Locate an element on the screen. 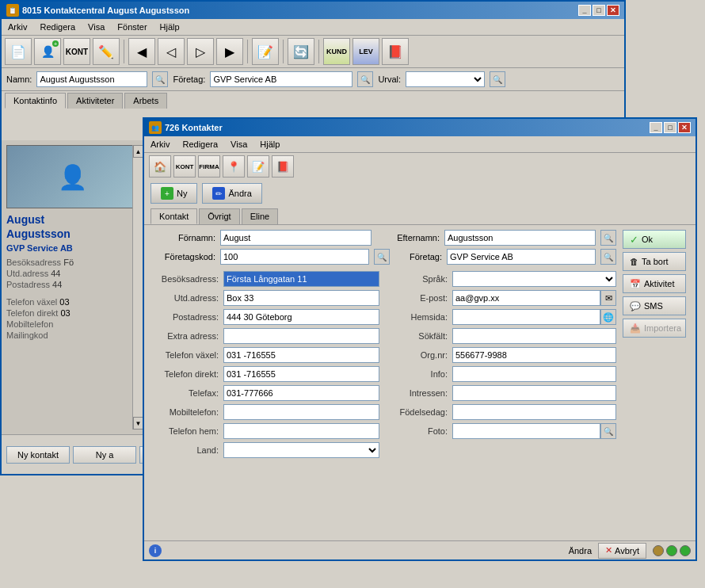 The image size is (705, 588). ktb-mark-btn: 📍 is located at coordinates (234, 166).